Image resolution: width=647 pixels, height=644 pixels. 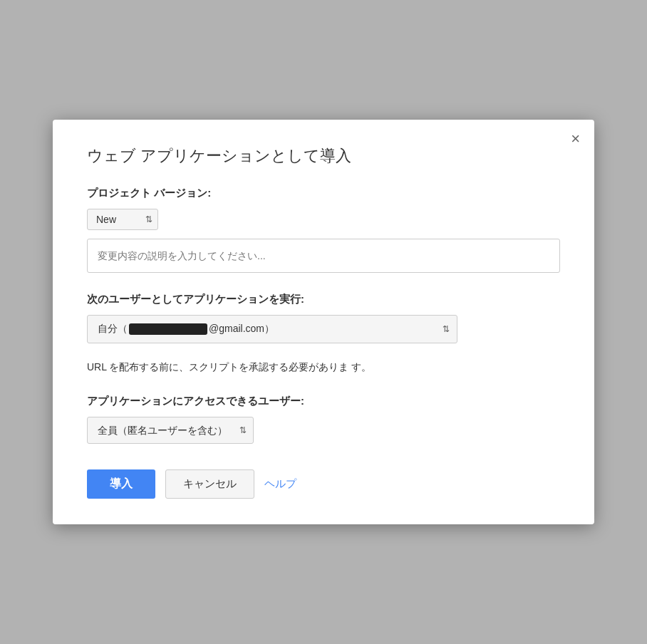 I want to click on access-label: アプリケーションにアクセスできるユーザー:, so click(x=324, y=402).